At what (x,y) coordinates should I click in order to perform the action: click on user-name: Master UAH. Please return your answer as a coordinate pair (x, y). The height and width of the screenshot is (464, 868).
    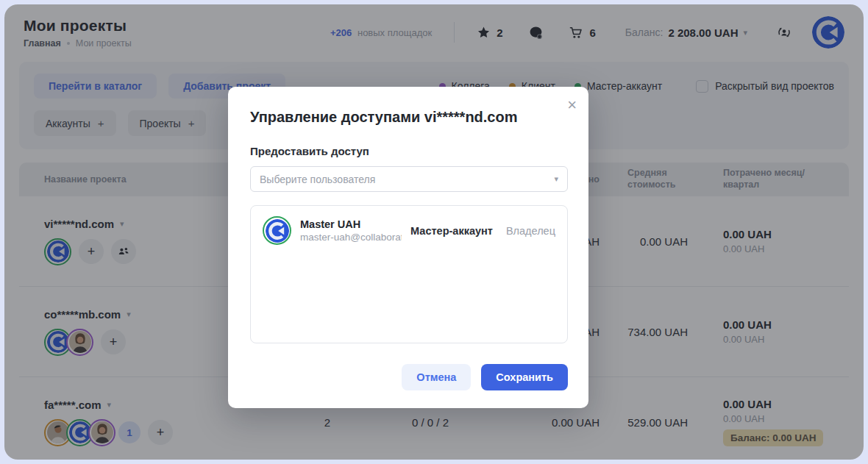
    Looking at the image, I should click on (351, 224).